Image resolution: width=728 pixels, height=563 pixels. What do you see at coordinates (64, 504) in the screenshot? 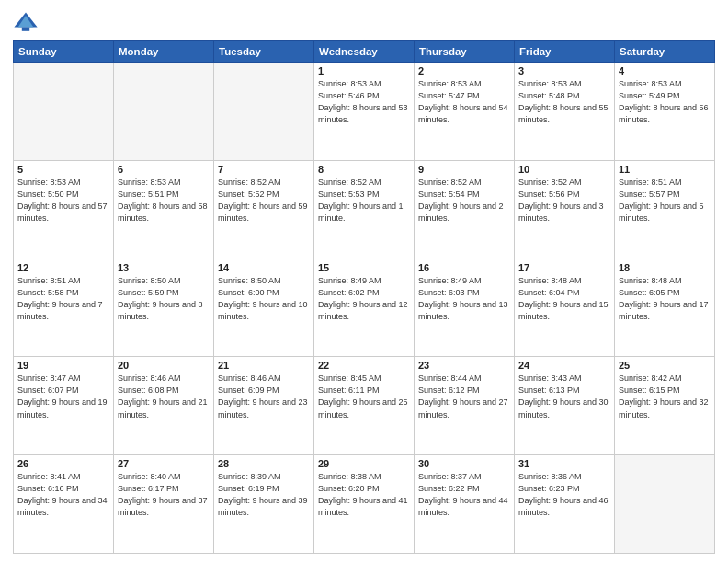
I see `calendar-day-cell: 26Sunrise: 8:41 AMSunset: 6:16 PMDayligh…` at bounding box center [64, 504].